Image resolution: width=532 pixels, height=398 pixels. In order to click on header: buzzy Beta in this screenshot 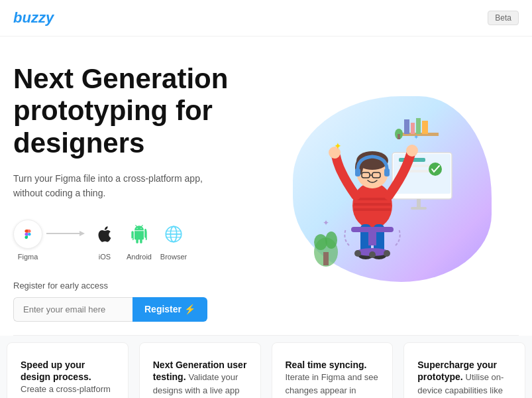, I will do `click(266, 19)`.